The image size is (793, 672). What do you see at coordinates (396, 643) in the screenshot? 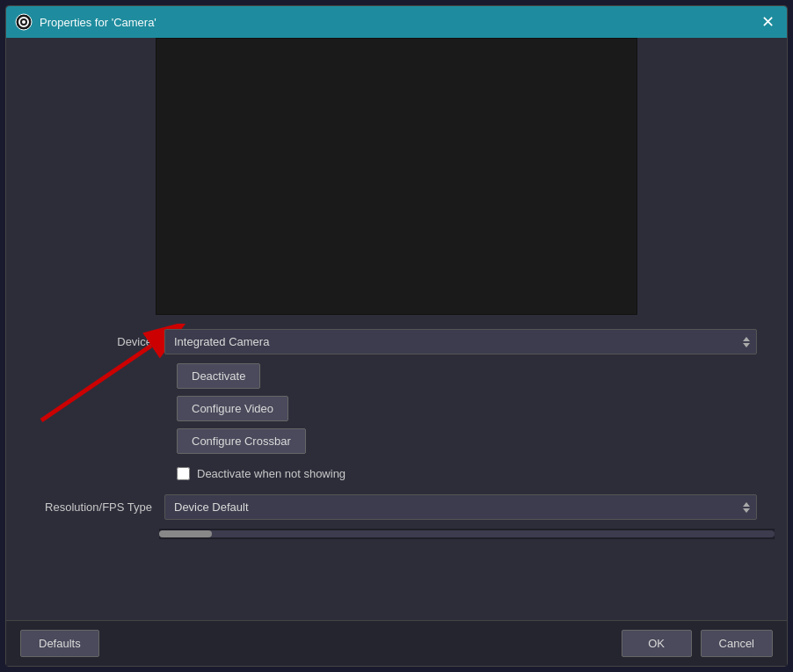
I see `bottom-bar: Defaults OK Cancel` at bounding box center [396, 643].